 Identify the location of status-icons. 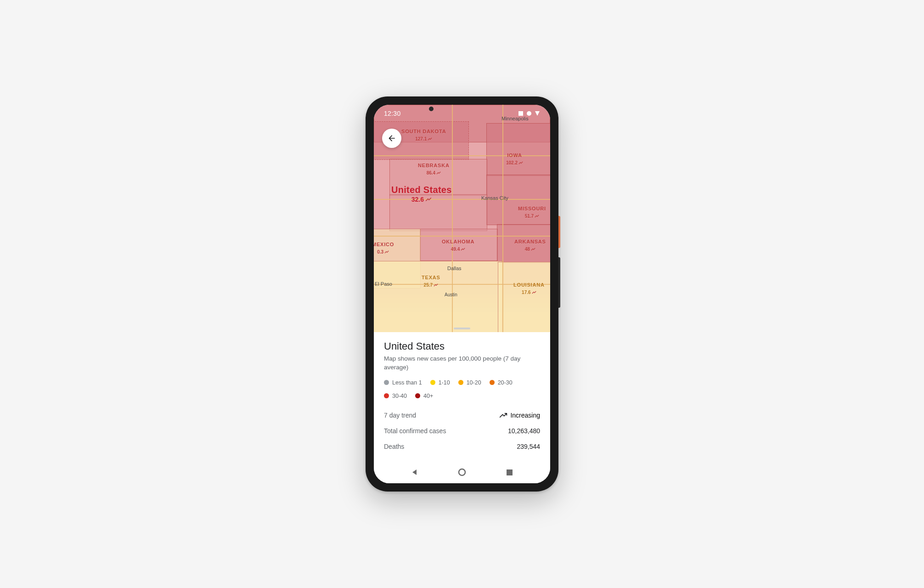
(529, 113).